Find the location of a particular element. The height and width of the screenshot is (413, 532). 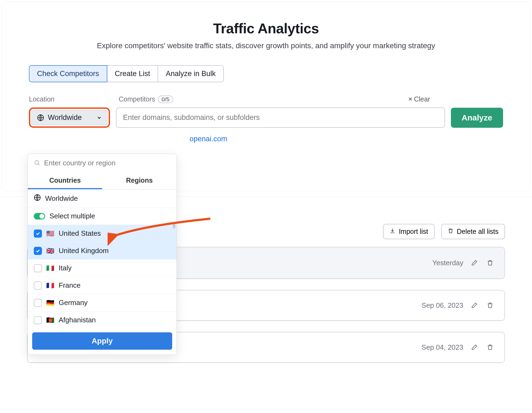

suggestion-link: openai.com is located at coordinates (346, 139).